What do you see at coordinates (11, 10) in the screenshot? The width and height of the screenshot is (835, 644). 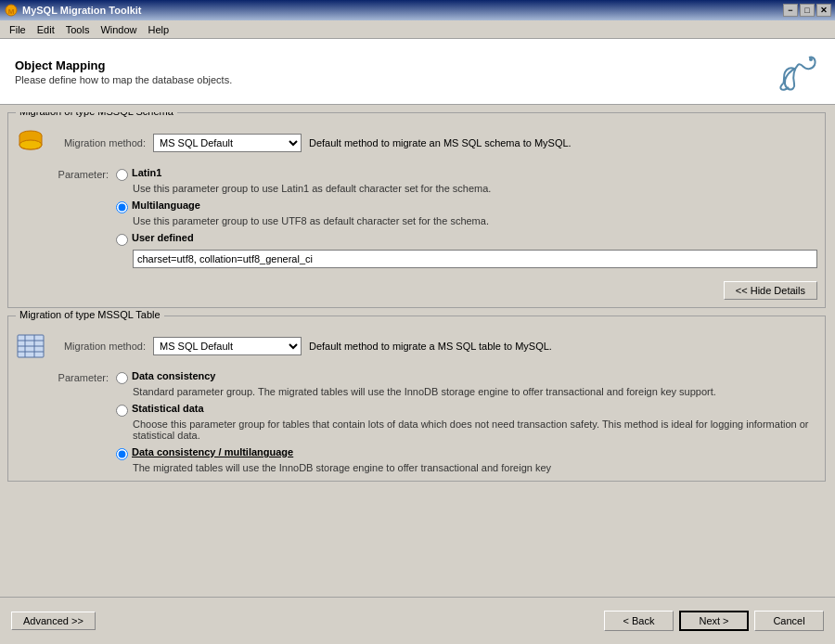 I see `app-icon: M` at bounding box center [11, 10].